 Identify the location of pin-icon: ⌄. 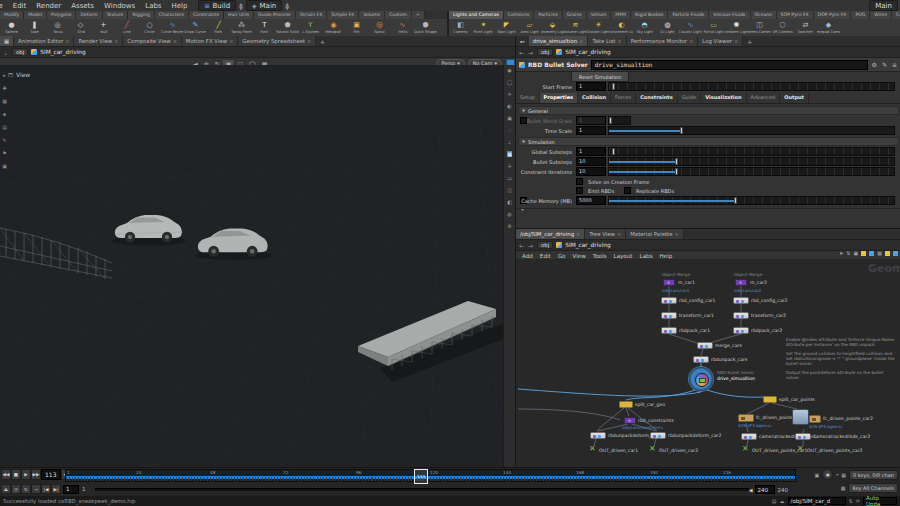
(6, 52).